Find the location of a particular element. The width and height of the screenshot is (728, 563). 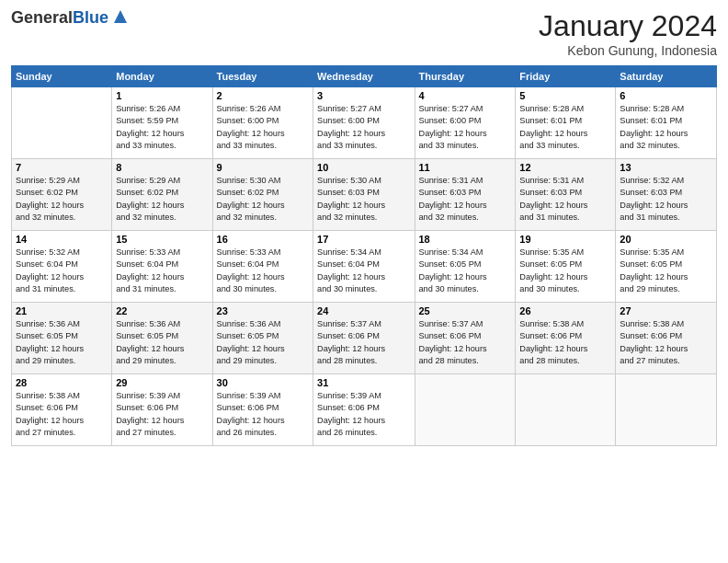

week-row-4: 21Sunrise: 5:36 AMSunset: 6:05 PMDayligh… is located at coordinates (364, 339).